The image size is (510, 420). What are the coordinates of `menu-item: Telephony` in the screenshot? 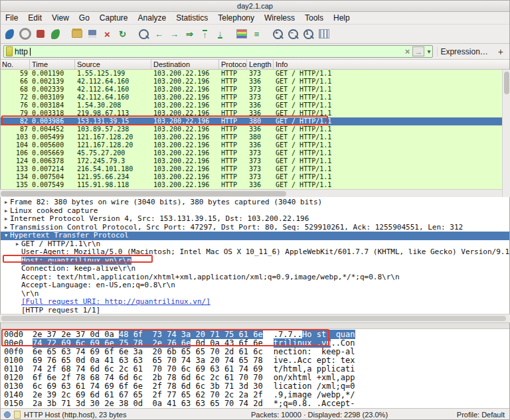 It's located at (236, 18).